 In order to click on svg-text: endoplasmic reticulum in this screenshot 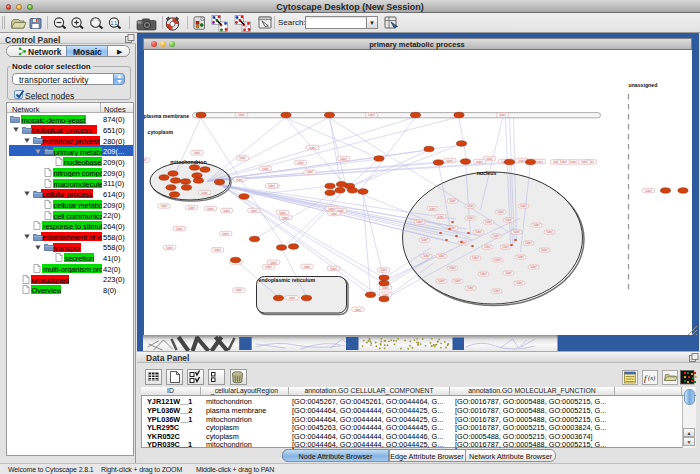, I will do `click(286, 280)`.